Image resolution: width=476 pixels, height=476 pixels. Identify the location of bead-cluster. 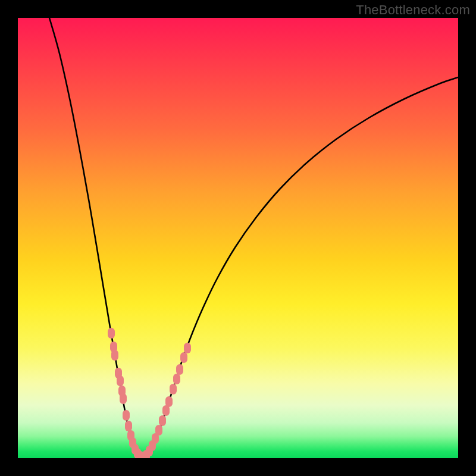
(149, 393).